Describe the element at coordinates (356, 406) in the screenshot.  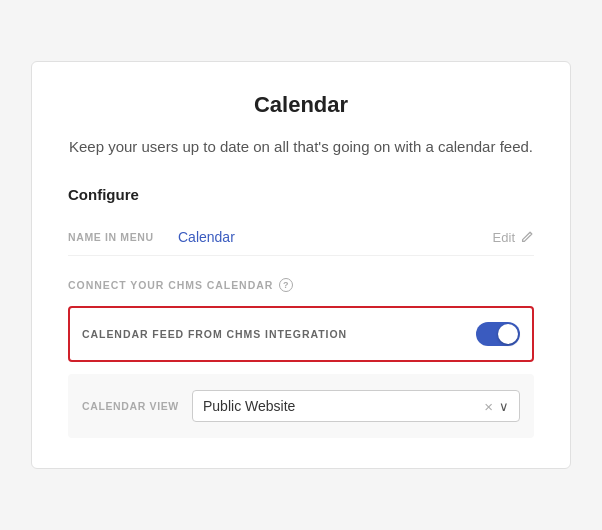
I see `calendar-view-select: Public Website × ∨` at that location.